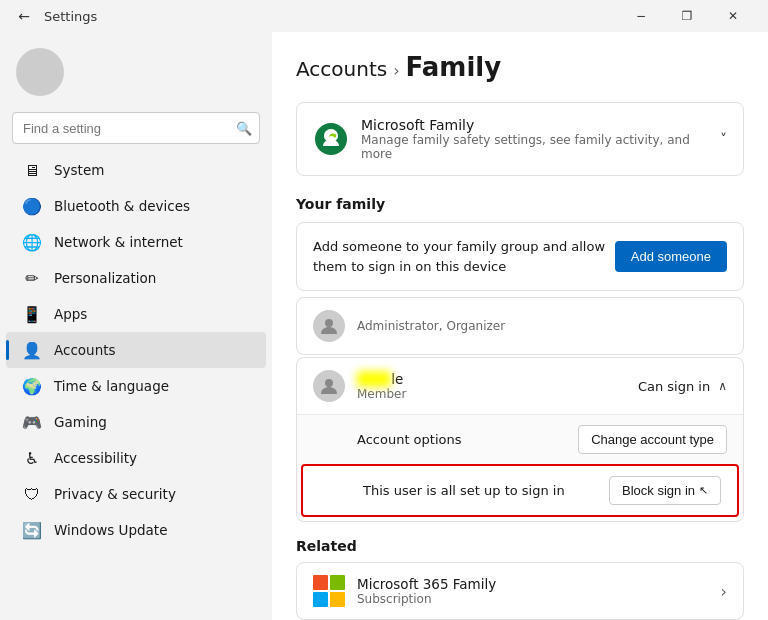 This screenshot has width=768, height=620. What do you see at coordinates (382, 379) in the screenshot?
I see `member-name: le` at bounding box center [382, 379].